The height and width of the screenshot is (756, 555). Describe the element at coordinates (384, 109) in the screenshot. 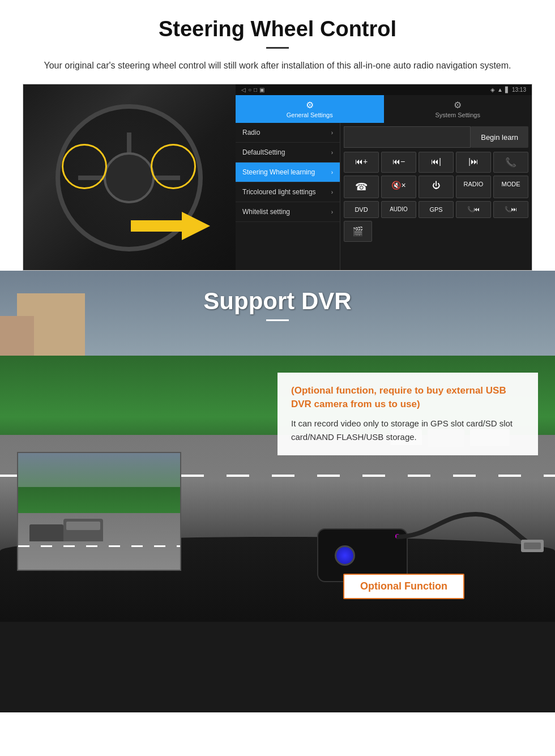

I see `android-top-tabs: ⚙ General Settings ⚙ System Settings` at that location.